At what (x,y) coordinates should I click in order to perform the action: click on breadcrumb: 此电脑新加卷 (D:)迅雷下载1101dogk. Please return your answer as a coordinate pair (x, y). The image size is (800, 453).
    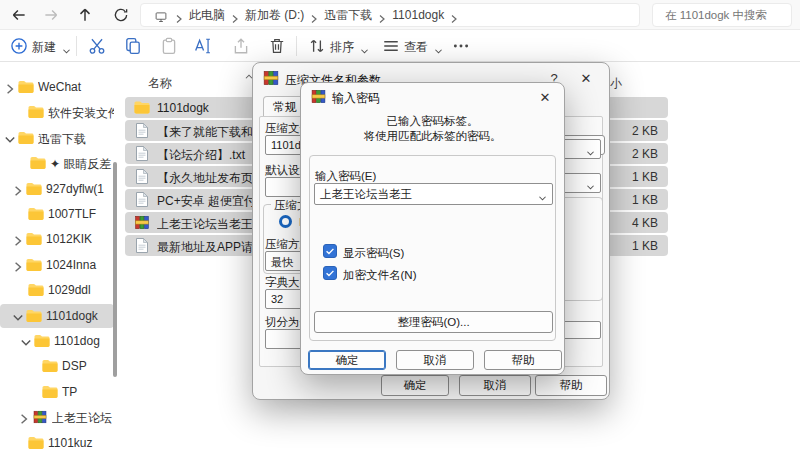
    Looking at the image, I should click on (390, 15).